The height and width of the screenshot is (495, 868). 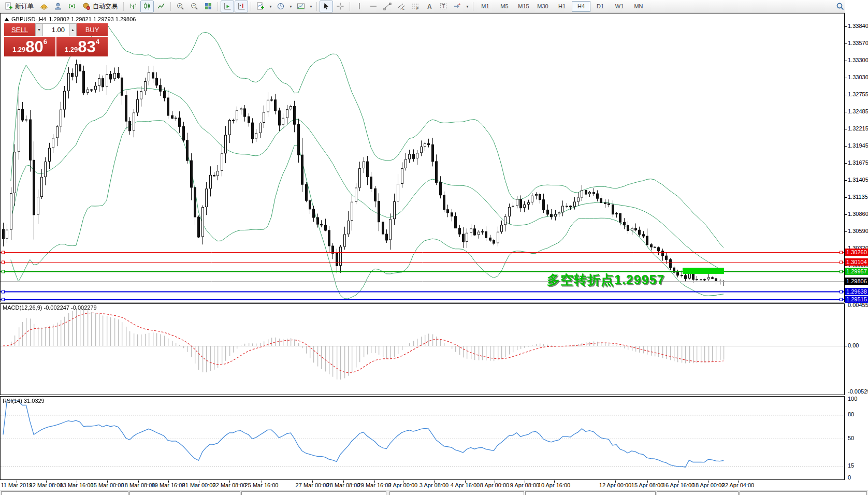 I want to click on time-tick-label: 19 Mar 16:00, so click(x=169, y=485).